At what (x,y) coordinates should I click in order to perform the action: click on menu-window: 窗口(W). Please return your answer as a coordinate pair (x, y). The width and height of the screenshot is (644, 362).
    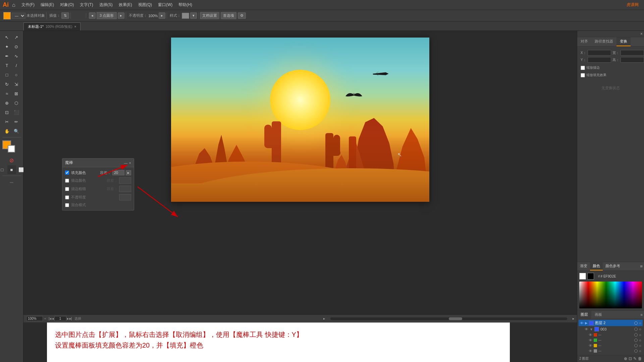
    Looking at the image, I should click on (165, 5).